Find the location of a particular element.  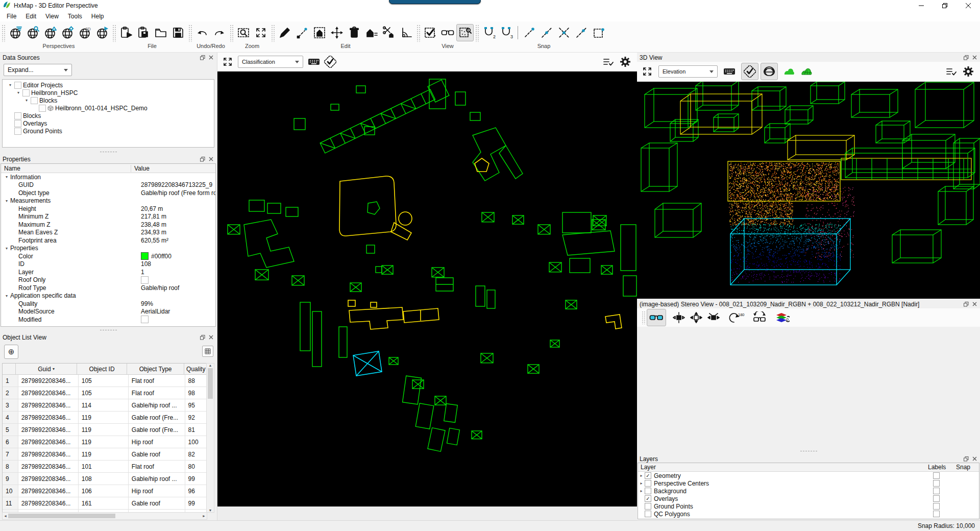

horizontal-scrollbar: ◄► is located at coordinates (105, 516).